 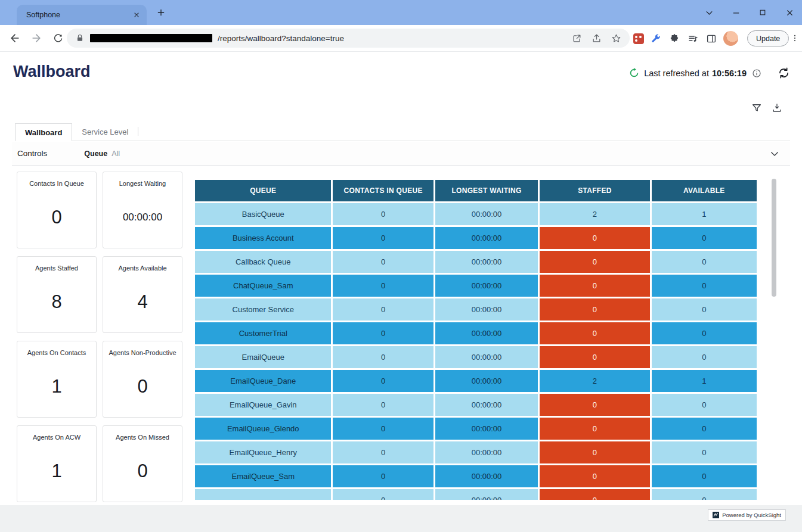 What do you see at coordinates (656, 39) in the screenshot?
I see `extension-wrench-icon` at bounding box center [656, 39].